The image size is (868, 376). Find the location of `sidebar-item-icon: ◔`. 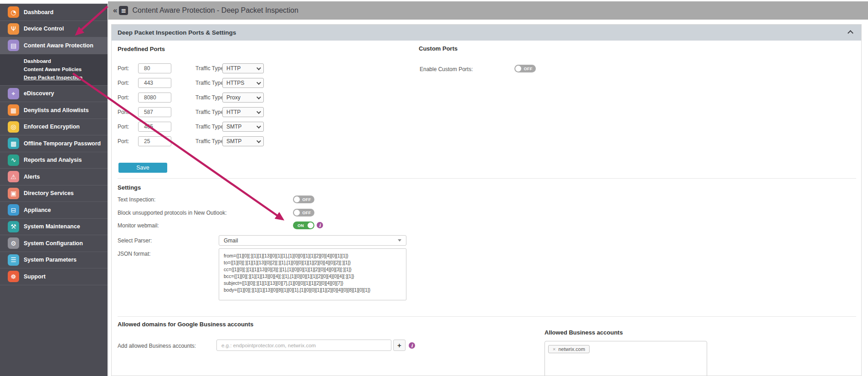

sidebar-item-icon: ◔ is located at coordinates (14, 12).